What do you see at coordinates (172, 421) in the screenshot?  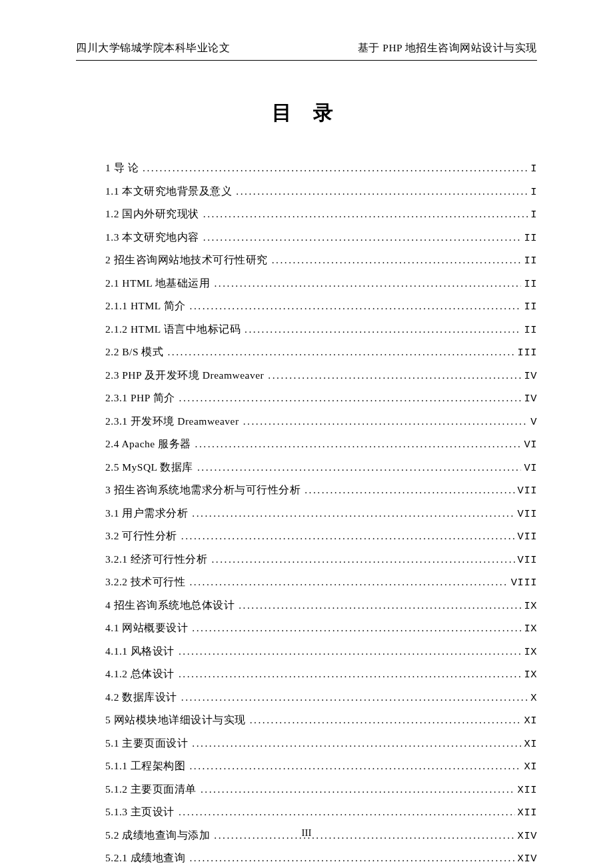 I see `toc-entry-label: 2.3.1 开发环境 Dreamweaver` at bounding box center [172, 421].